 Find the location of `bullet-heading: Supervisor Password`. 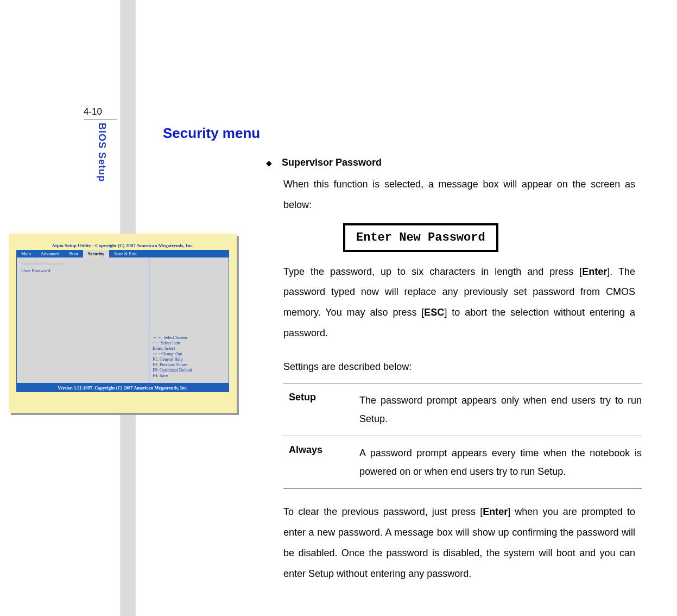

bullet-heading: Supervisor Password is located at coordinates (332, 163).